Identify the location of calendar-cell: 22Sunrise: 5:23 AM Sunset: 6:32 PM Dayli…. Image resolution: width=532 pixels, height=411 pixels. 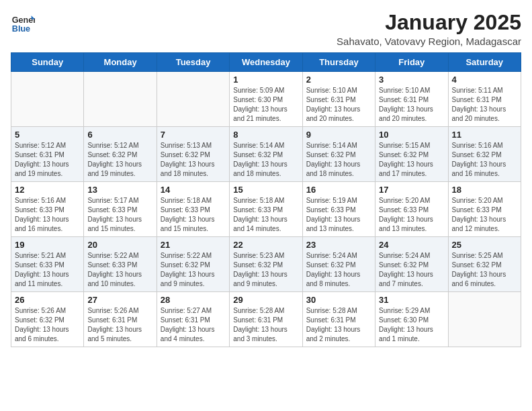
(266, 265).